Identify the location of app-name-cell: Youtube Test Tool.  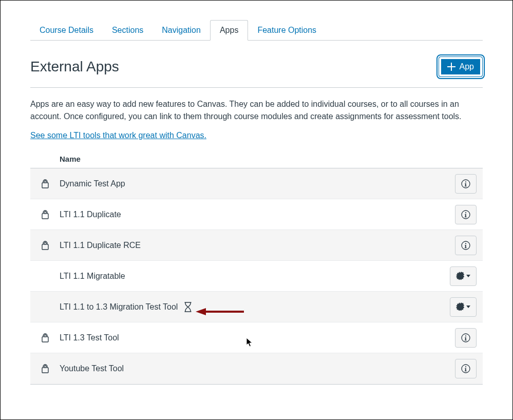
(254, 369).